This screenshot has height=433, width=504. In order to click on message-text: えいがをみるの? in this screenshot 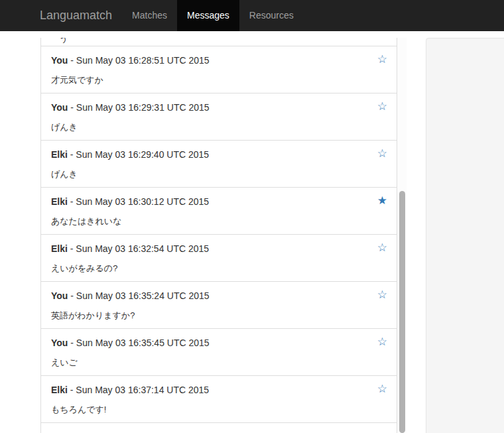, I will do `click(84, 269)`.